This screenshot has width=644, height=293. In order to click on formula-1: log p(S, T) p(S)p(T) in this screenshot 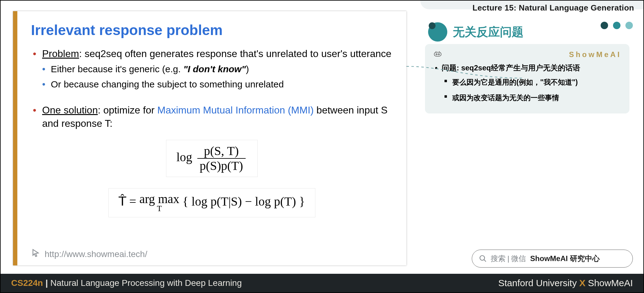, I will do `click(212, 158)`.